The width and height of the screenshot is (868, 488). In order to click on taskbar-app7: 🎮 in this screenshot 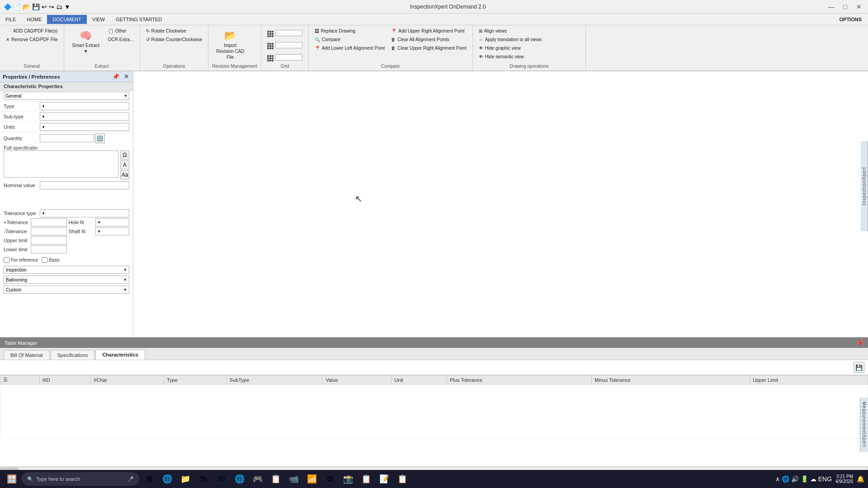, I will do `click(258, 479)`.